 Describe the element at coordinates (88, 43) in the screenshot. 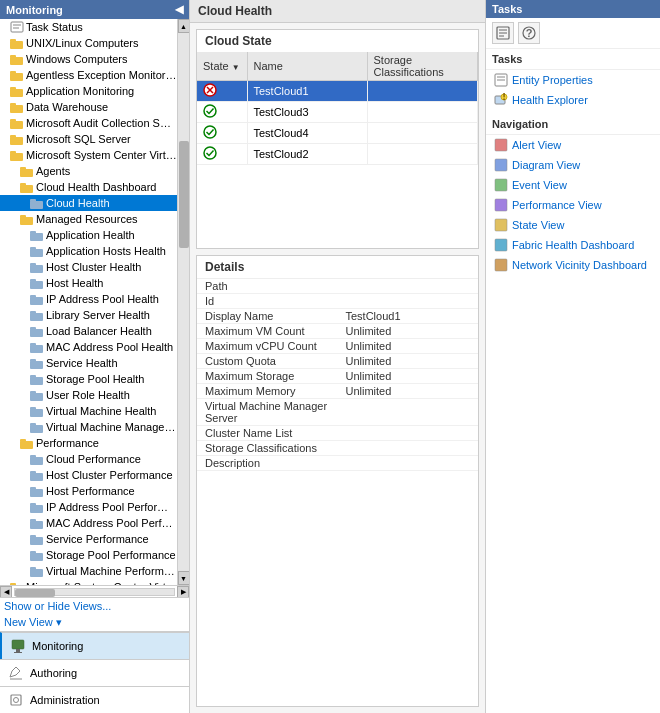

I see `sidebar-item-unixlinux: UNIX/Linux Computers` at that location.